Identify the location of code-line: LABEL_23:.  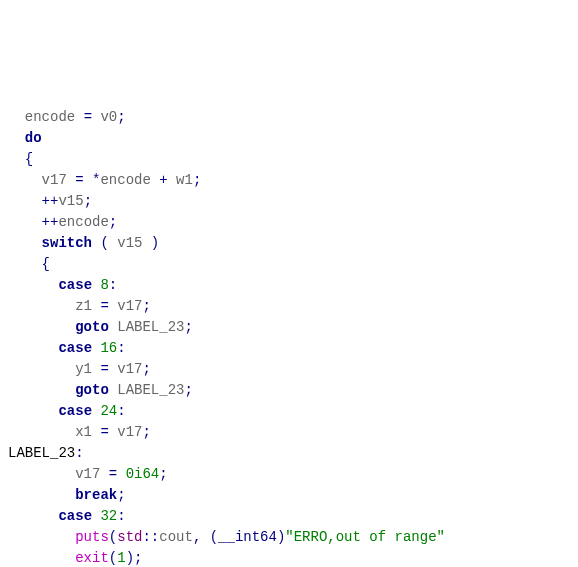
(46, 453).